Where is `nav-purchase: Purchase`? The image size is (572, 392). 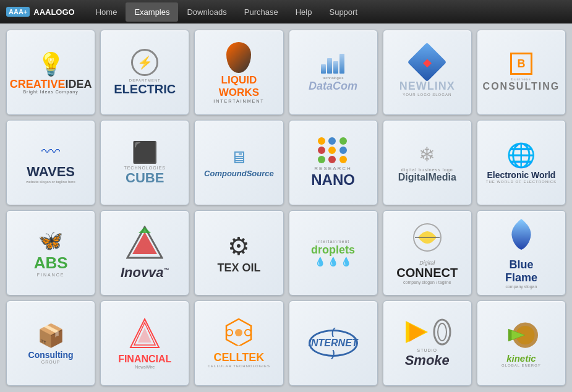
nav-purchase: Purchase is located at coordinates (261, 12).